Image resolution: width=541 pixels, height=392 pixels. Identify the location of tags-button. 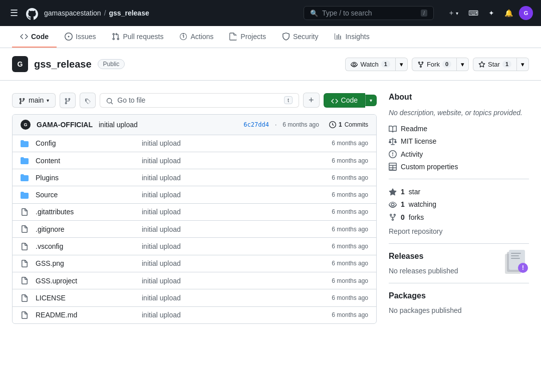
(88, 100).